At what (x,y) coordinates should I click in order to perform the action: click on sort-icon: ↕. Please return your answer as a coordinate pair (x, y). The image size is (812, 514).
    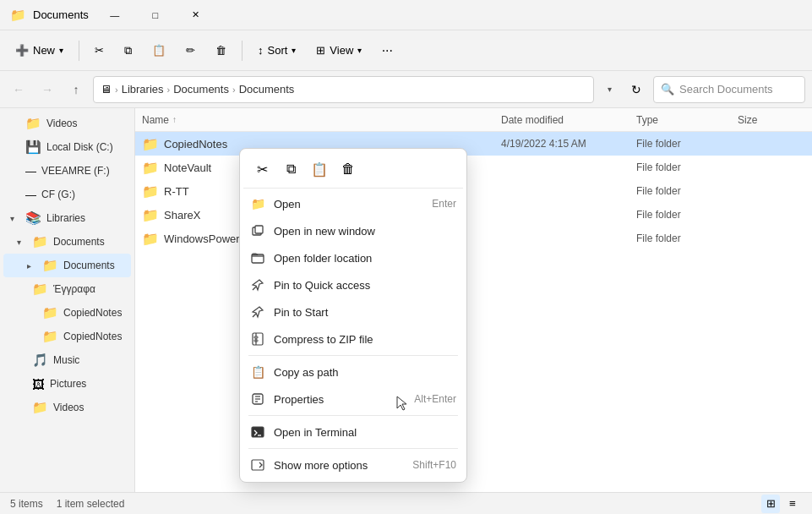
    Looking at the image, I should click on (260, 51).